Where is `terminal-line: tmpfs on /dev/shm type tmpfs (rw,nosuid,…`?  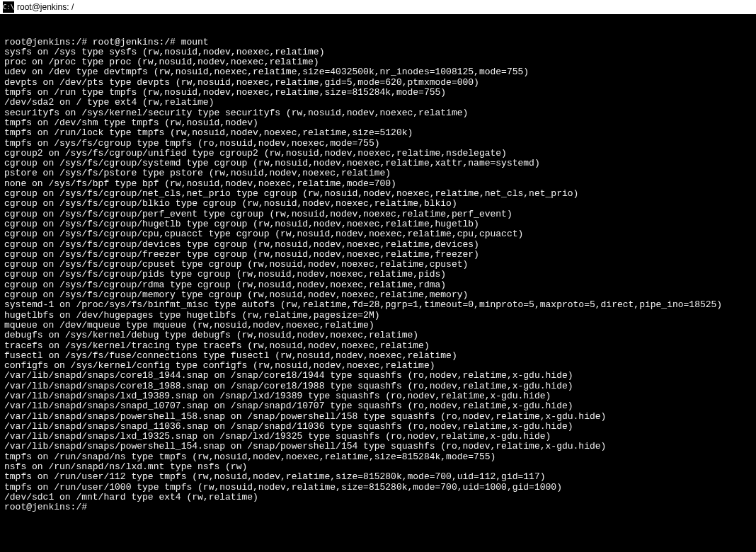 terminal-line: tmpfs on /dev/shm type tmpfs (rw,nosuid,… is located at coordinates (378, 123).